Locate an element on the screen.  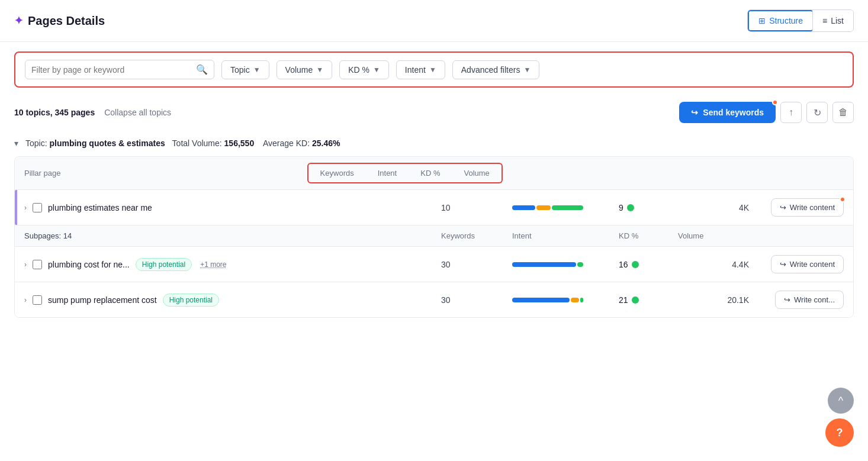
kd-filter-button: KD % ▼ is located at coordinates (364, 70).